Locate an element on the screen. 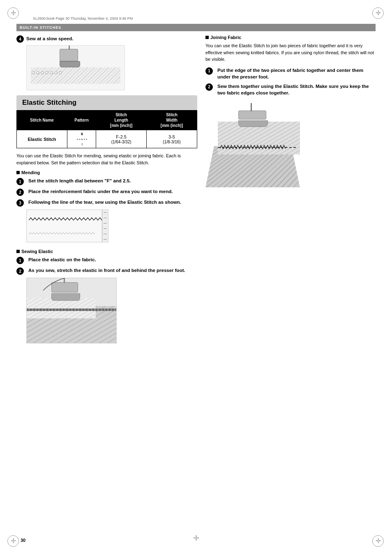 This screenshot has width=392, height=555. col-header-name: Stitch Name is located at coordinates (42, 120).